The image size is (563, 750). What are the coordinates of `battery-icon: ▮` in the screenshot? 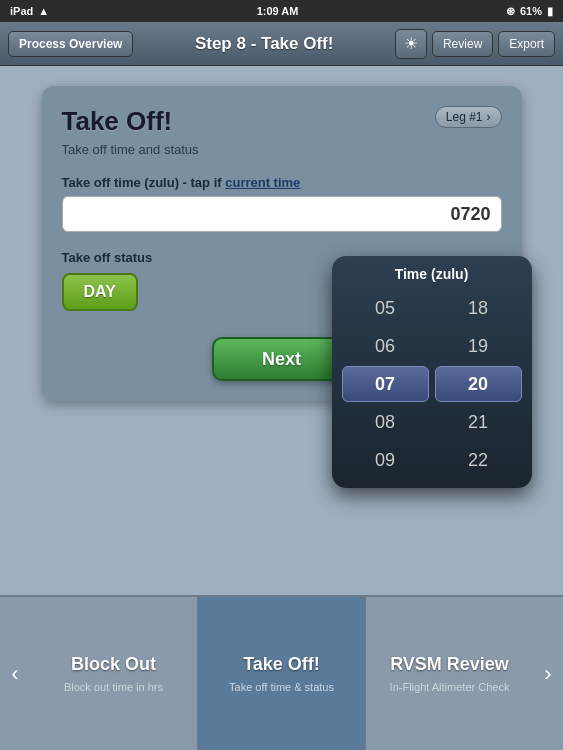 It's located at (550, 12).